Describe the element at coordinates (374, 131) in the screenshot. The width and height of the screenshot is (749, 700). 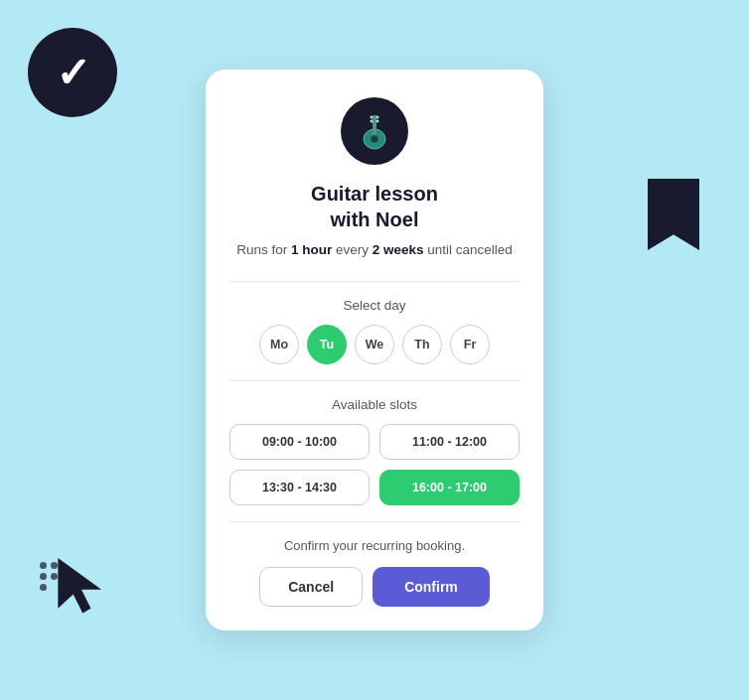
I see `avatar-wrap` at that location.